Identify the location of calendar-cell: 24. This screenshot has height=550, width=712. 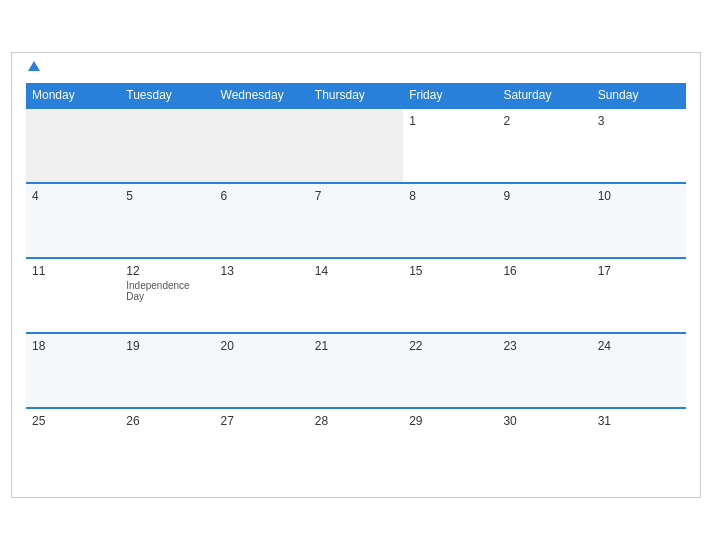
(639, 370).